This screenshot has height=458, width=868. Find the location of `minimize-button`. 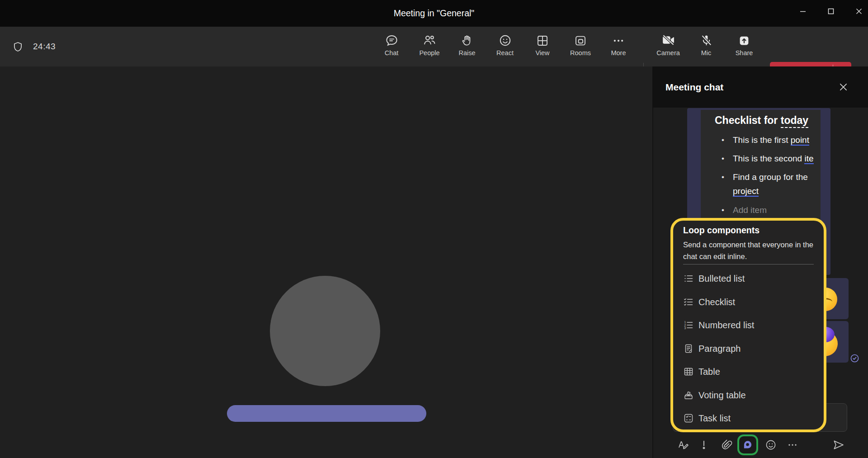

minimize-button is located at coordinates (803, 11).